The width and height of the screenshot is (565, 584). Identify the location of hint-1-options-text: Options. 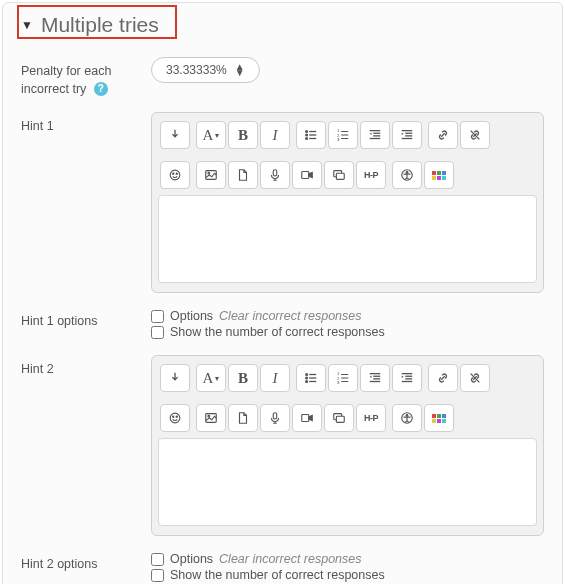
(192, 316).